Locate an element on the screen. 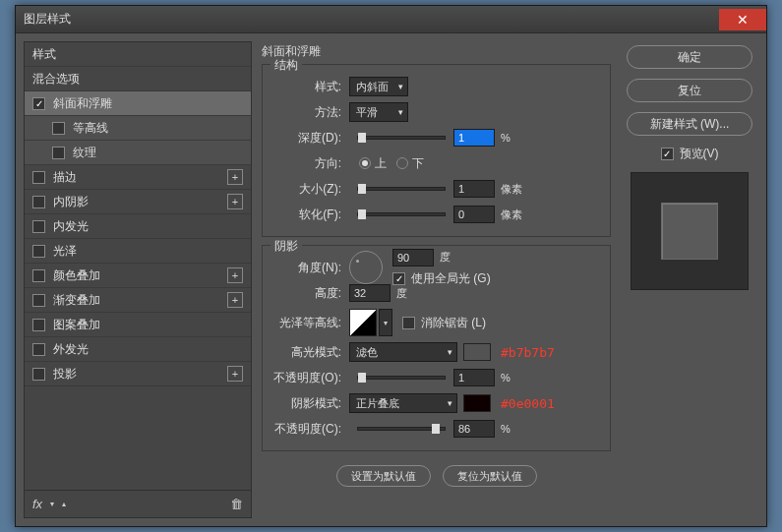 Image resolution: width=782 pixels, height=532 pixels. size-input: 1 is located at coordinates (474, 189).